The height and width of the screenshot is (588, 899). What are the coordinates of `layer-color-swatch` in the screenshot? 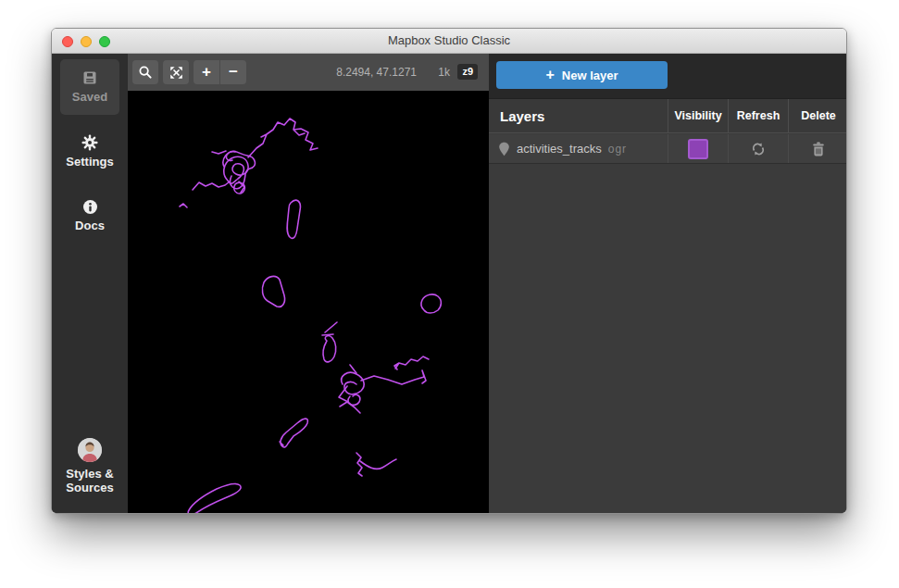 It's located at (698, 149).